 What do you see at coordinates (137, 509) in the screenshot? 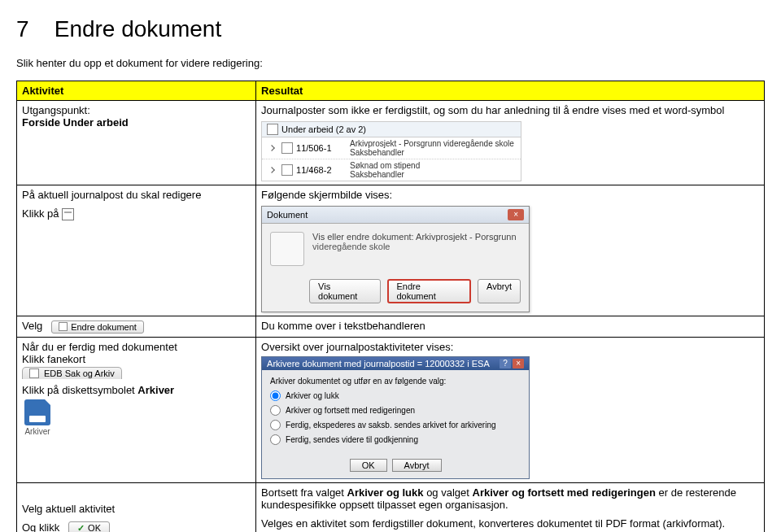
I see `row5-left-line1: Velg aktuell aktivitet` at bounding box center [137, 509].